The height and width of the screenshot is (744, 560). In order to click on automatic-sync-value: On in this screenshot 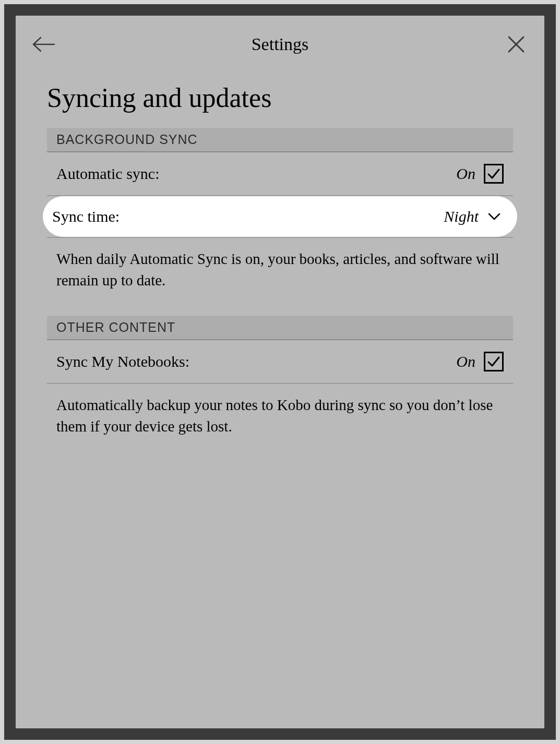, I will do `click(466, 174)`.